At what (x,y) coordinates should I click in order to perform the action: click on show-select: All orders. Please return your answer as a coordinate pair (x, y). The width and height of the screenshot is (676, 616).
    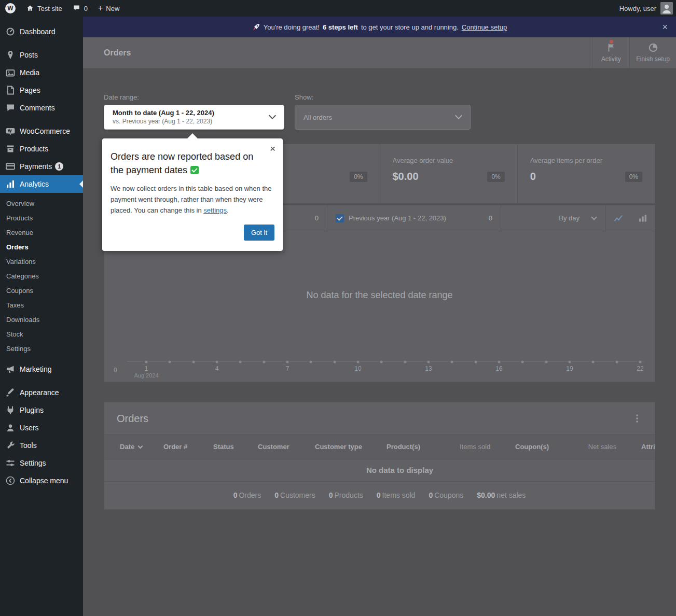
    Looking at the image, I should click on (383, 117).